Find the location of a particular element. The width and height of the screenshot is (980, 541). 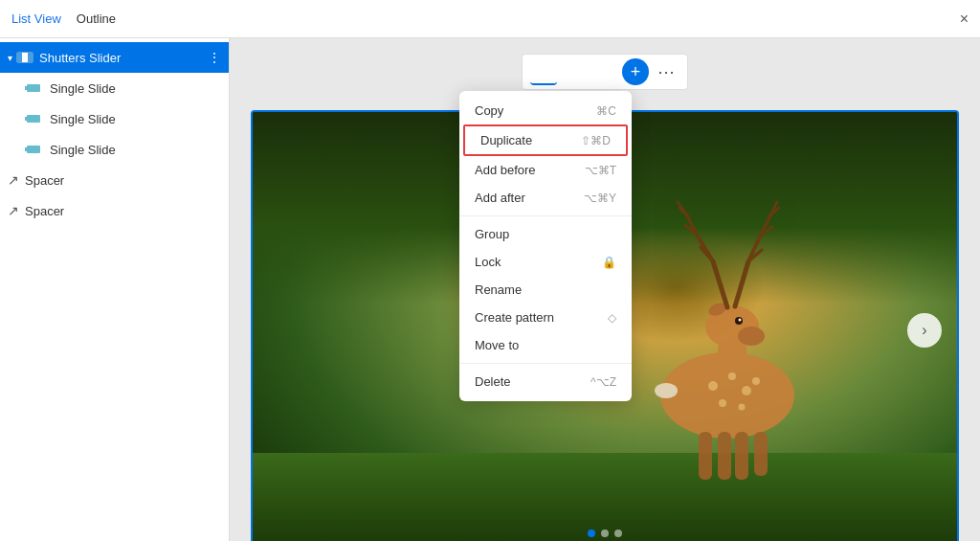

add-before-shortcut: ⌥⌘T is located at coordinates (601, 170).